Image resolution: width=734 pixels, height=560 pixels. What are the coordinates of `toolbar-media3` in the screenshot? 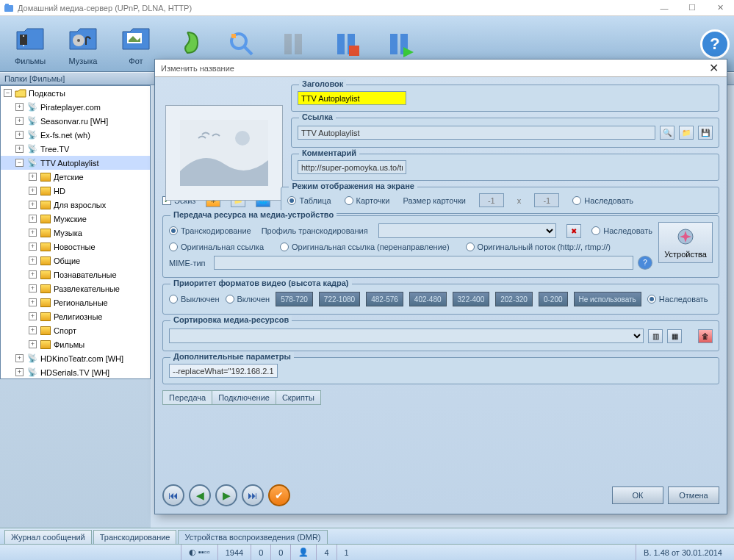 It's located at (400, 44).